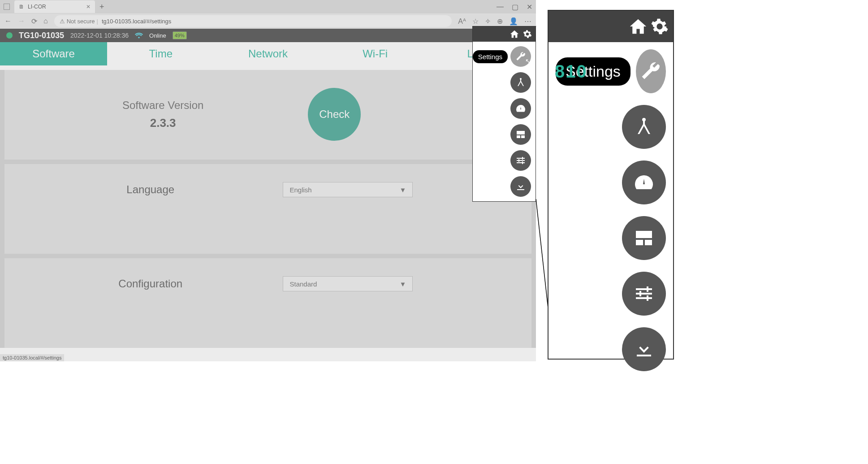 The height and width of the screenshot is (464, 868). What do you see at coordinates (32, 358) in the screenshot?
I see `browser-status-bar: tg10-01035.local/#/settings` at bounding box center [32, 358].